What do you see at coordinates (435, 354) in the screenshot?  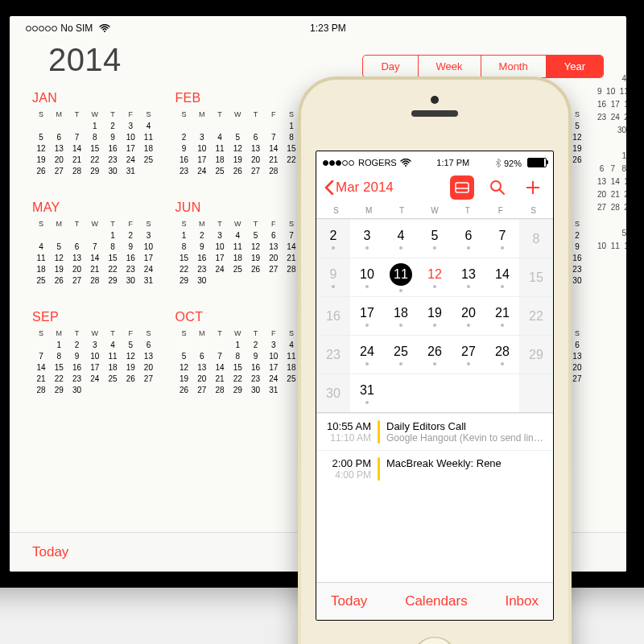 I see `day-cell: 26` at bounding box center [435, 354].